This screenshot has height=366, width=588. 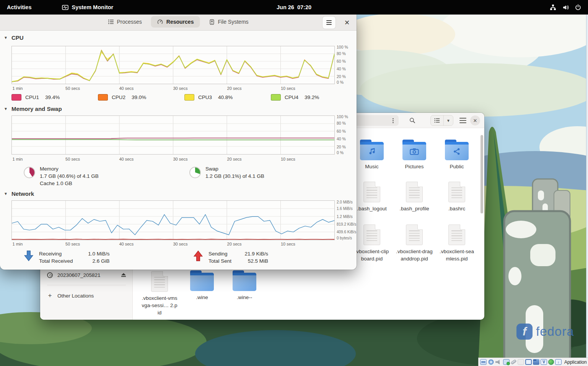 I want to click on sending-label: Sending, so click(x=218, y=254).